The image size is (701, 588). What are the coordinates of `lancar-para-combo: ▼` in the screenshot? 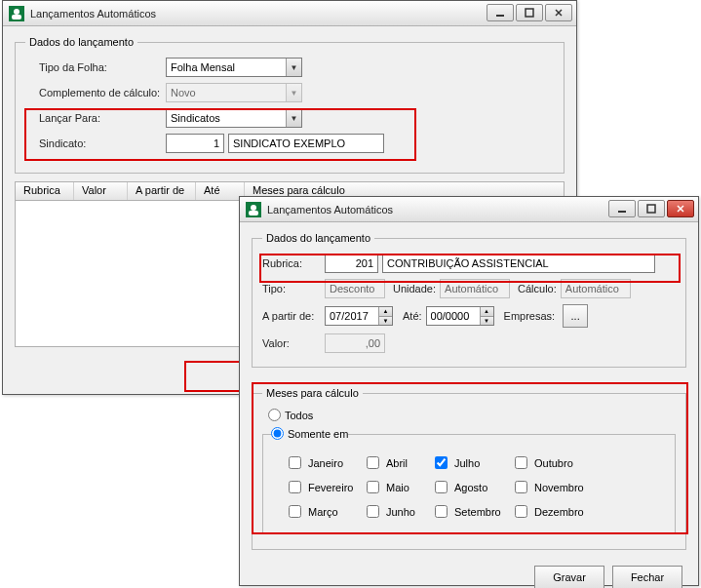 It's located at (234, 118).